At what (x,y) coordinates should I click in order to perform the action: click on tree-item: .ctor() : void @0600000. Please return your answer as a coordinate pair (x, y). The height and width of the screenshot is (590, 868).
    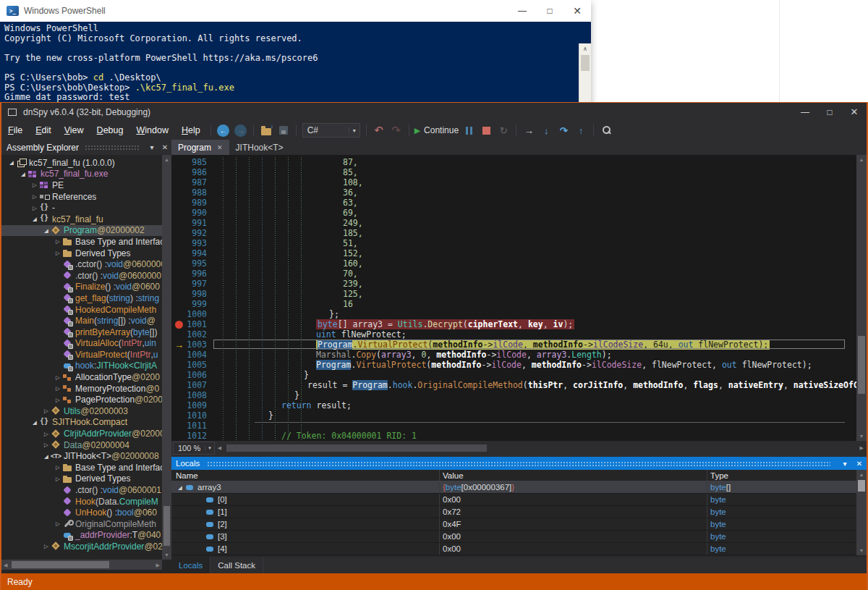
    Looking at the image, I should click on (82, 276).